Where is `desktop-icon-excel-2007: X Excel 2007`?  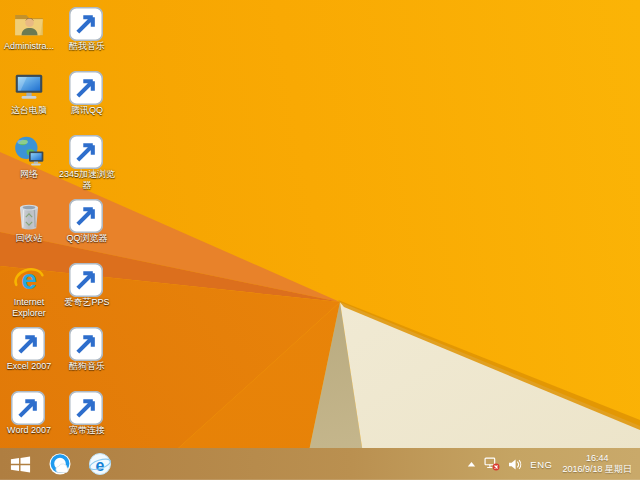
desktop-icon-excel-2007: X Excel 2007 is located at coordinates (29, 358).